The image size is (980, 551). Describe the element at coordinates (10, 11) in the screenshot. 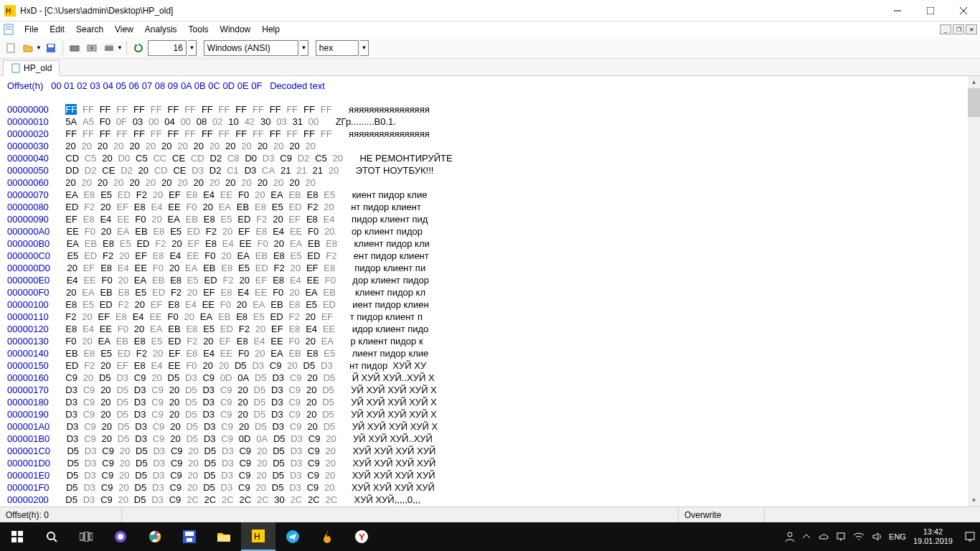

I see `app-icon: H` at that location.